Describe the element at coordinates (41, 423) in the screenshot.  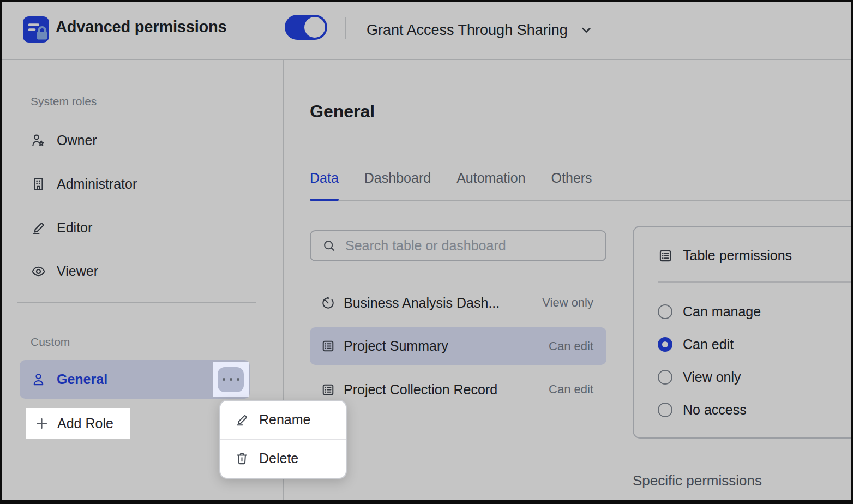
I see `plus-icon` at that location.